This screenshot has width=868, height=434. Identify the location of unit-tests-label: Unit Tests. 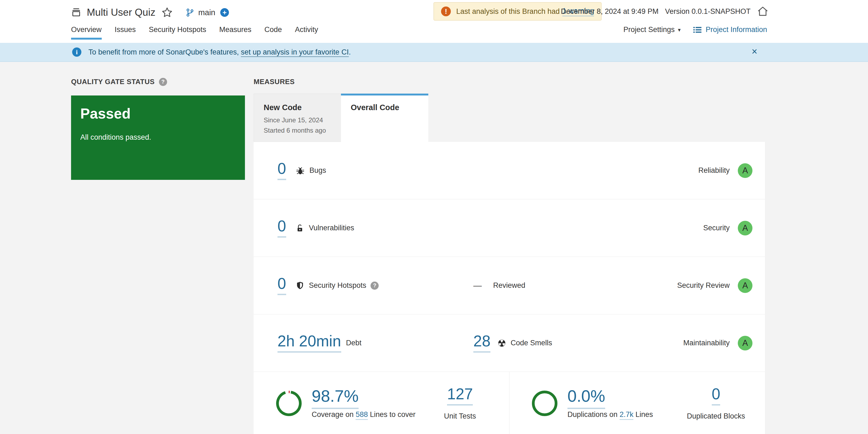
(460, 416).